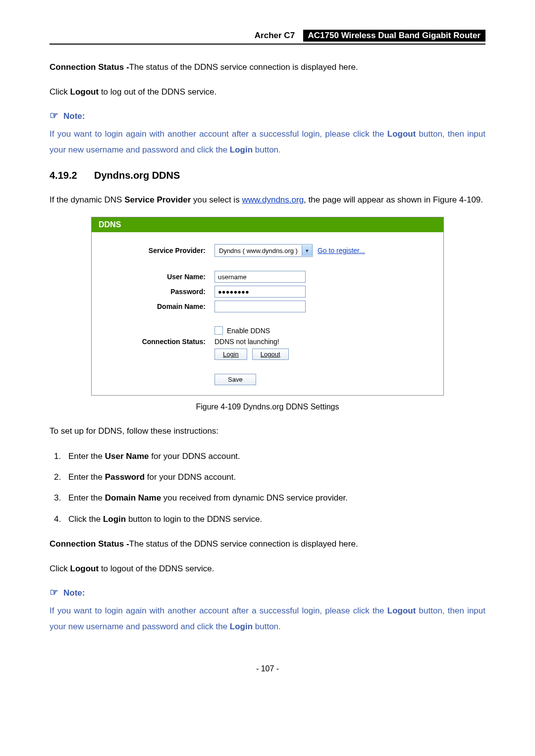 The height and width of the screenshot is (756, 535). I want to click on note-body-1: If you want to login again with another …, so click(268, 143).